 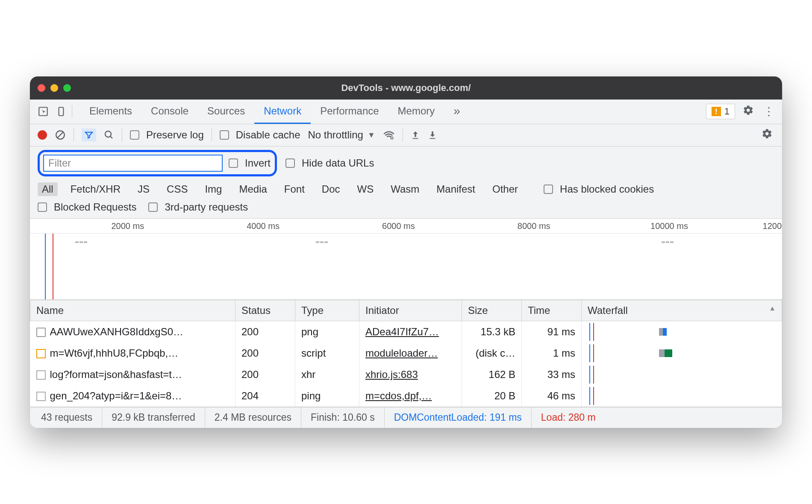 I want to click on extra-filter-row: Blocked Requests 3rd-party requests, so click(x=406, y=208).